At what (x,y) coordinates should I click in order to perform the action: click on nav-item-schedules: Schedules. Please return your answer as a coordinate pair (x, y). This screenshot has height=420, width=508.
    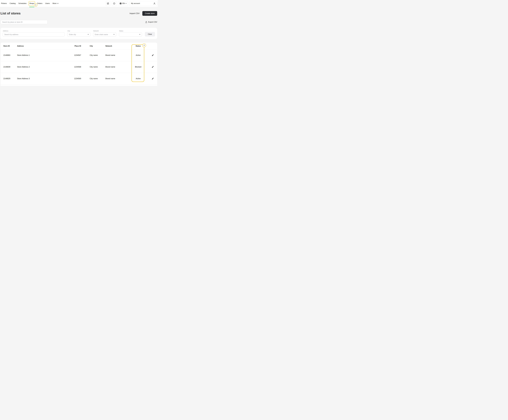
    Looking at the image, I should click on (22, 3).